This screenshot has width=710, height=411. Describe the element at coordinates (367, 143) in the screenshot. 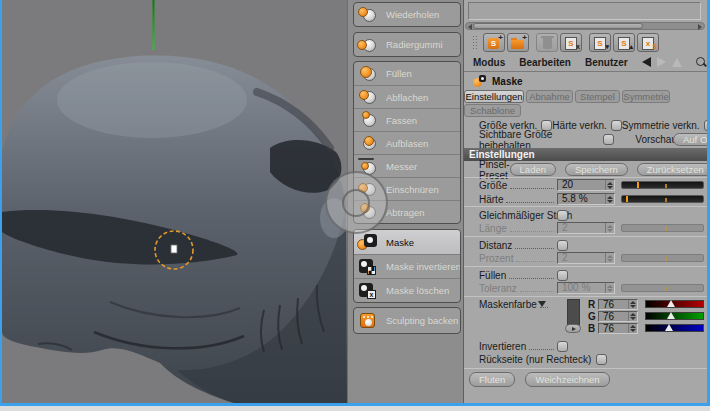

I see `inflate-brush-icon` at that location.